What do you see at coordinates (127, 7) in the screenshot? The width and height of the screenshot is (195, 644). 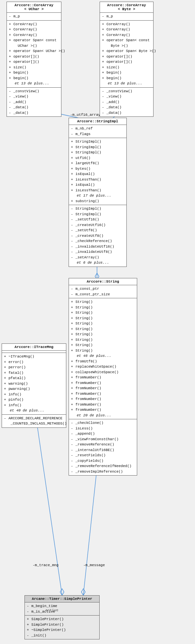 I see `corearray-byte-title: Arccore::CoreArray< Byte >` at bounding box center [127, 7].